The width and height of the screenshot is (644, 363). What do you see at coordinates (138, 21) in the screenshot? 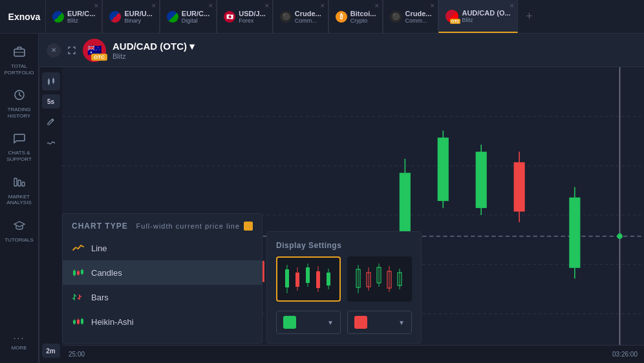
I see `tab-type: Binary` at bounding box center [138, 21].